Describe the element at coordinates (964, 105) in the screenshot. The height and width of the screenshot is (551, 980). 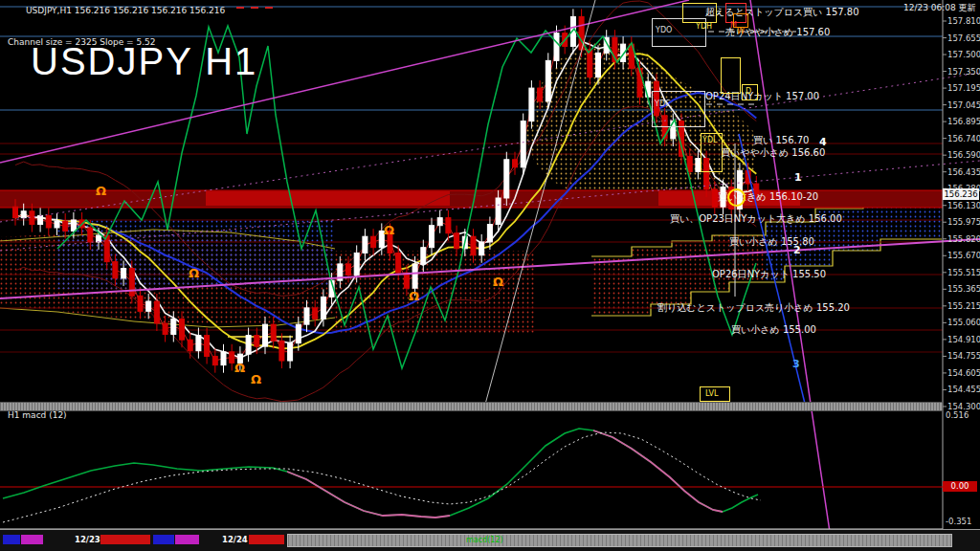
I see `price-tick-label: 157.045` at that location.